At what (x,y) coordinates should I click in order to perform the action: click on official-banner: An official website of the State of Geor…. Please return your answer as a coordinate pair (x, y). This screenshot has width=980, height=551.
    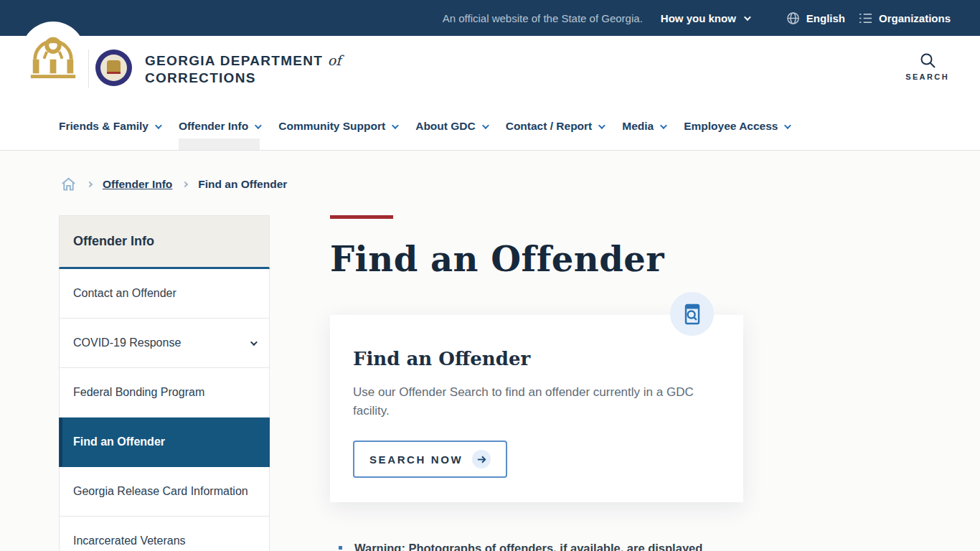
    Looking at the image, I should click on (490, 18).